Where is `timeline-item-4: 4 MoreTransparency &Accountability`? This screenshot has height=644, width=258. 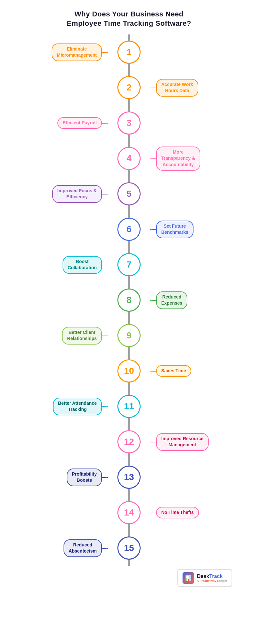 timeline-item-4: 4 MoreTransparency &Accountability is located at coordinates (129, 158).